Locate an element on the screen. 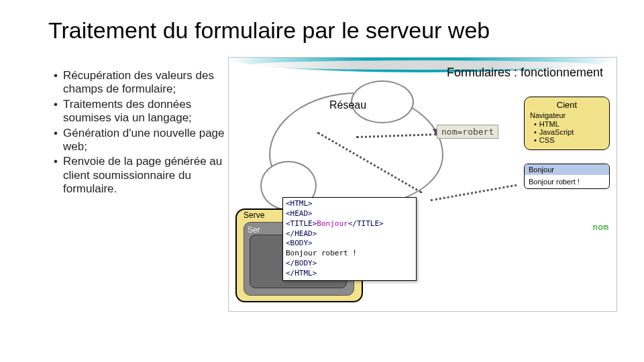  client-title: Cient is located at coordinates (567, 105).